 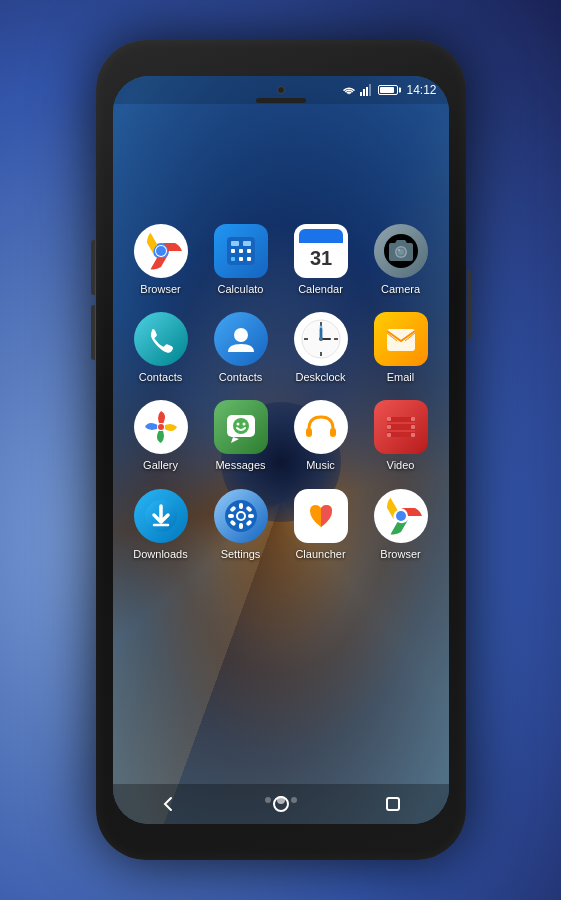 I want to click on phone-icon, so click(x=161, y=339).